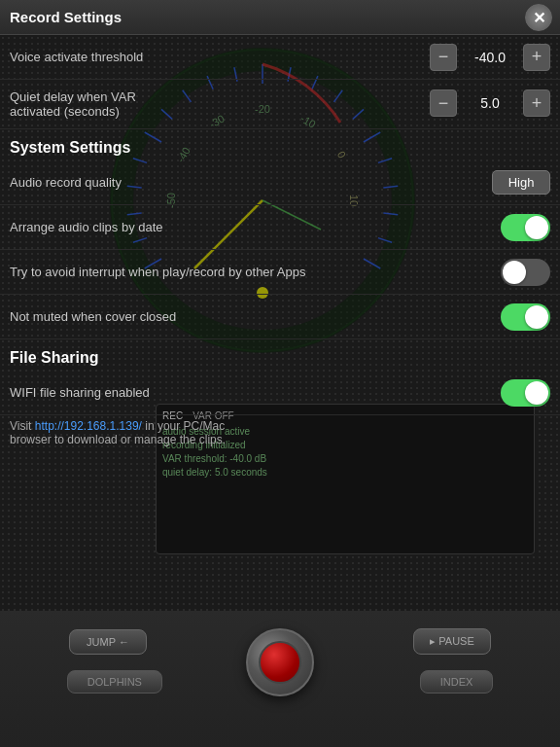 Image resolution: width=560 pixels, height=747 pixels. What do you see at coordinates (537, 317) in the screenshot?
I see `not-muted-thumb` at bounding box center [537, 317].